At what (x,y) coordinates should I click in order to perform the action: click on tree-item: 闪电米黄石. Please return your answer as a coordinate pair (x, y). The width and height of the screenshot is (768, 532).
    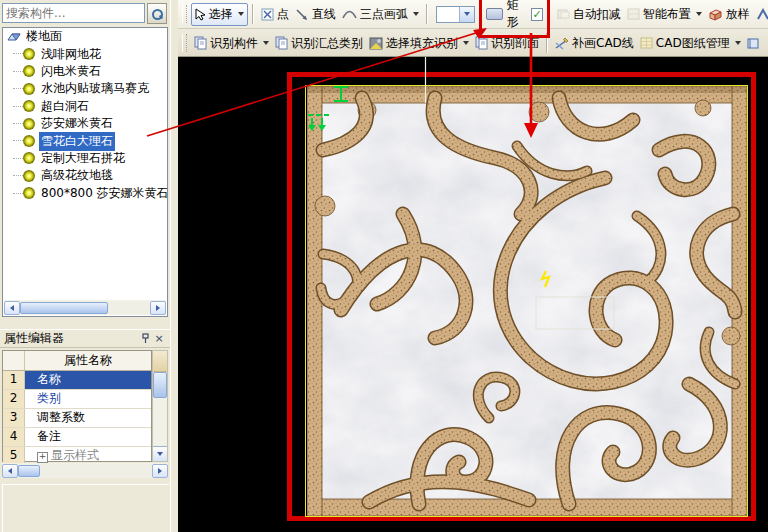
    Looking at the image, I should click on (85, 72).